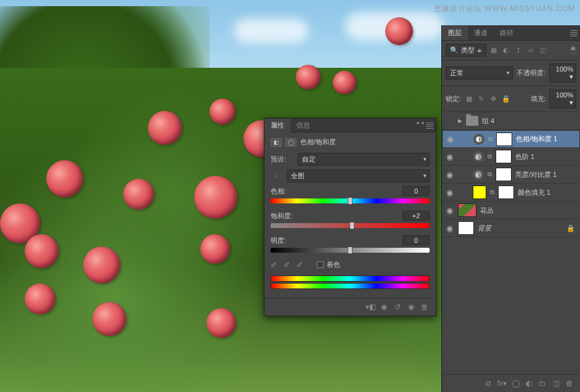  What do you see at coordinates (276, 176) in the screenshot?
I see `targeted-adjustment-icon: ☟` at bounding box center [276, 176].